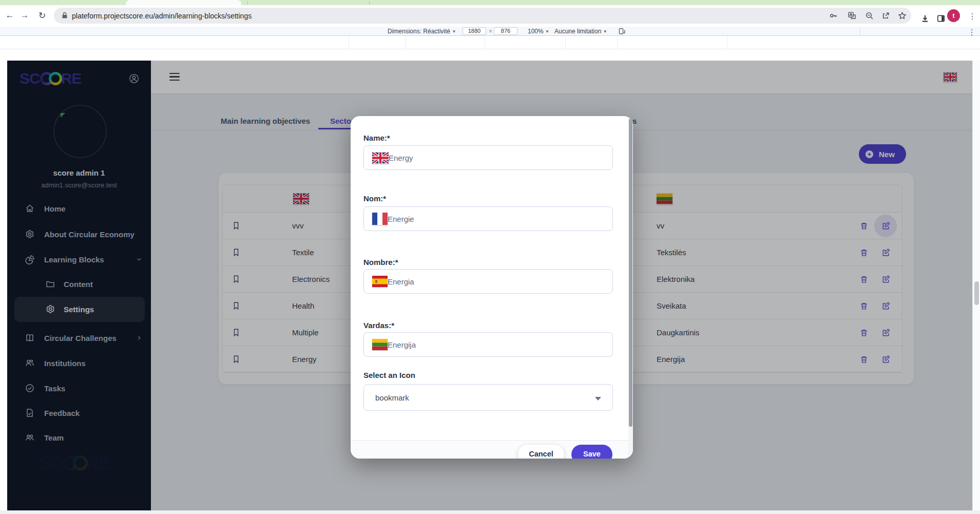  I want to click on viewport-height-input: 876, so click(506, 31).